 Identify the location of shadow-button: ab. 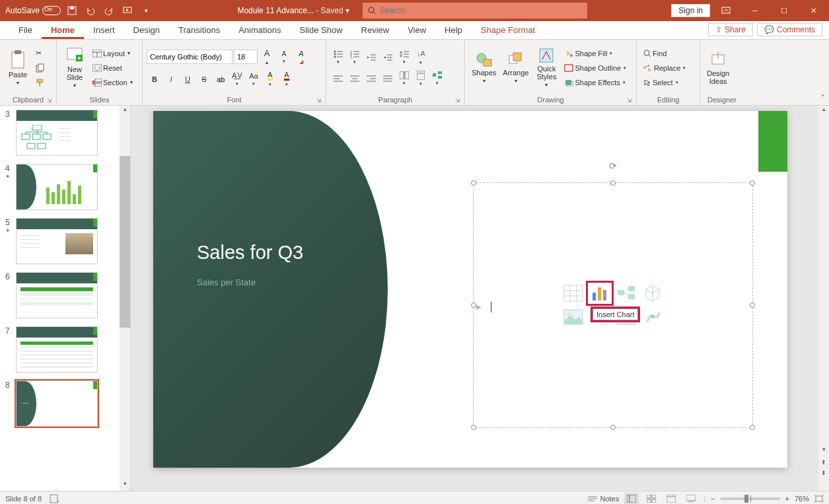
(221, 79).